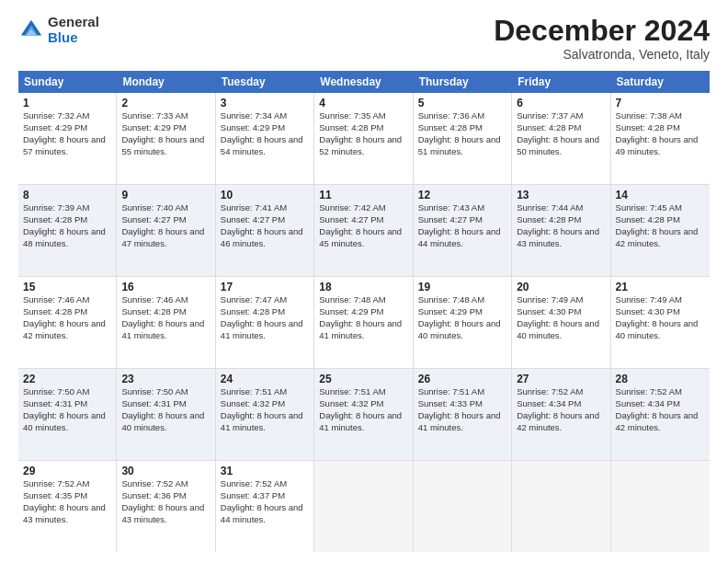  Describe the element at coordinates (462, 208) in the screenshot. I see `sunrise-line: Sunrise: 7:43 AM` at that location.